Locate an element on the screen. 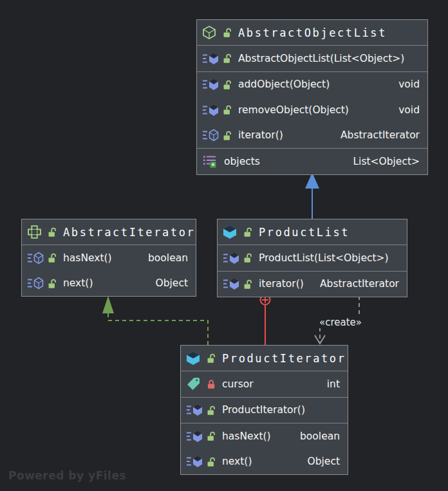 Image resolution: width=448 pixels, height=491 pixels. member-type: int is located at coordinates (329, 384).